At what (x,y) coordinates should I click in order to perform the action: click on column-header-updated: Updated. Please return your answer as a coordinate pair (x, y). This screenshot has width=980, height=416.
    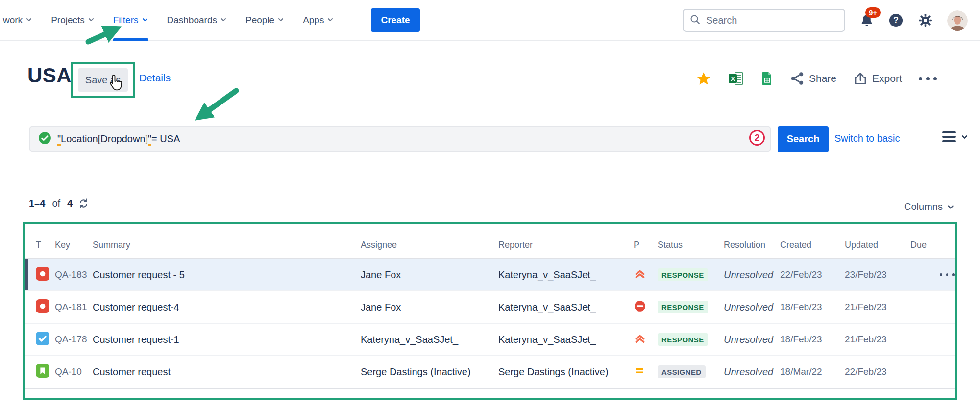
    Looking at the image, I should click on (878, 241).